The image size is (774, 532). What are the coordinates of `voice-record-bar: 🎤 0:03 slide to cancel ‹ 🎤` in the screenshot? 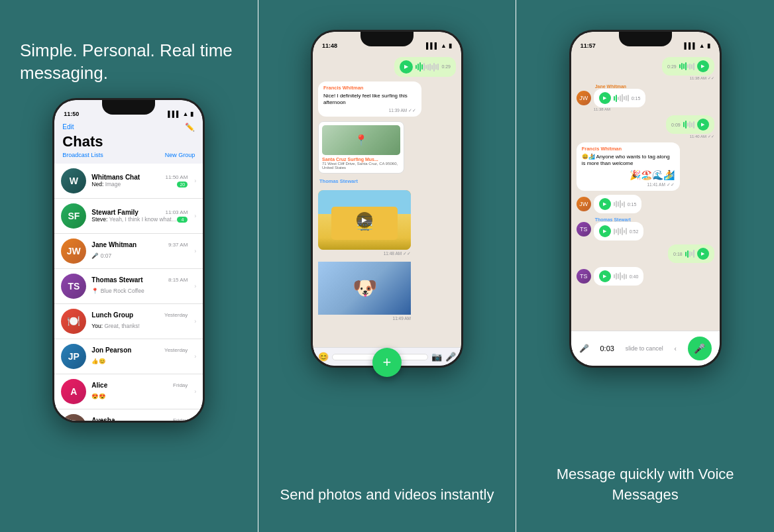 It's located at (645, 348).